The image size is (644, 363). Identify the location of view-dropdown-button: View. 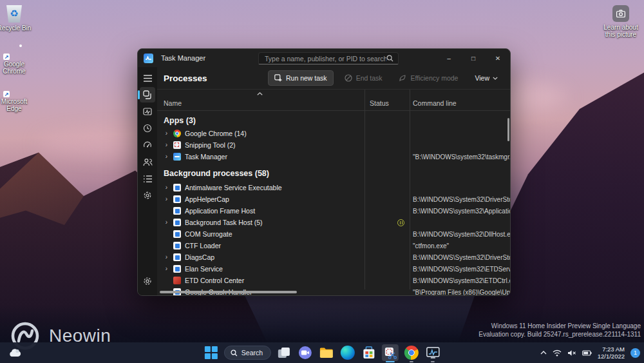
(486, 78).